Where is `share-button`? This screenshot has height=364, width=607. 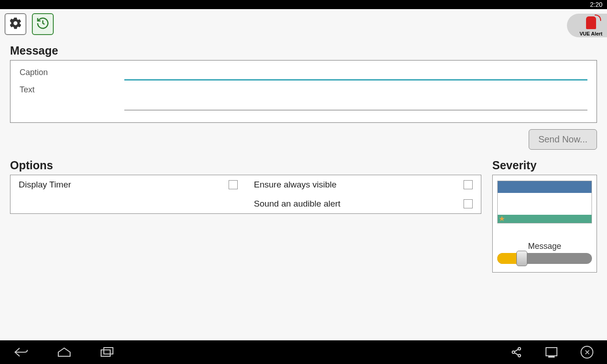
share-button is located at coordinates (516, 352).